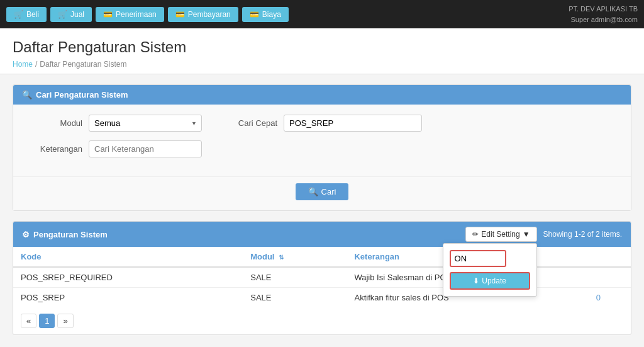 The image size is (644, 347). Describe the element at coordinates (70, 234) in the screenshot. I see `results-panel-title: Pengaturan Sistem` at that location.